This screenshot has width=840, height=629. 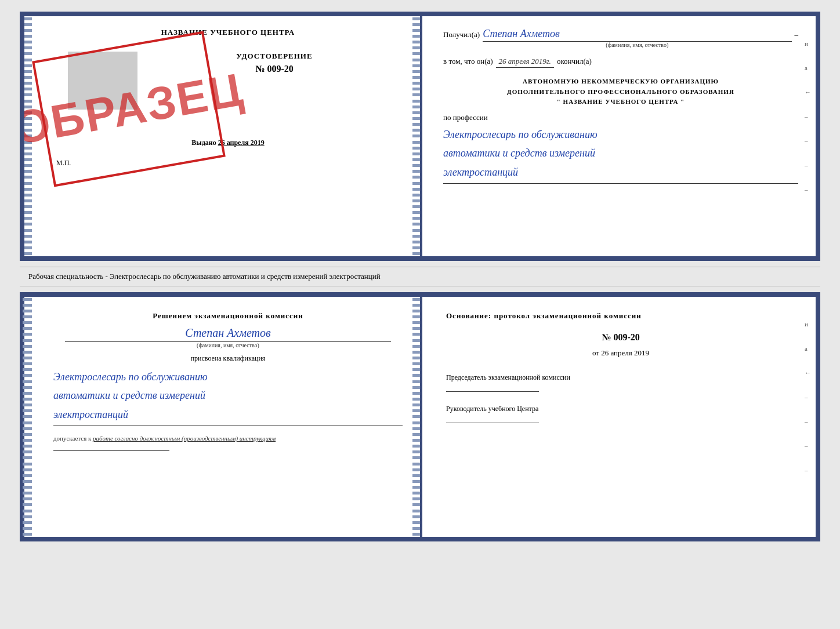 I want to click on admission-prefix: допускается к, so click(x=72, y=438).